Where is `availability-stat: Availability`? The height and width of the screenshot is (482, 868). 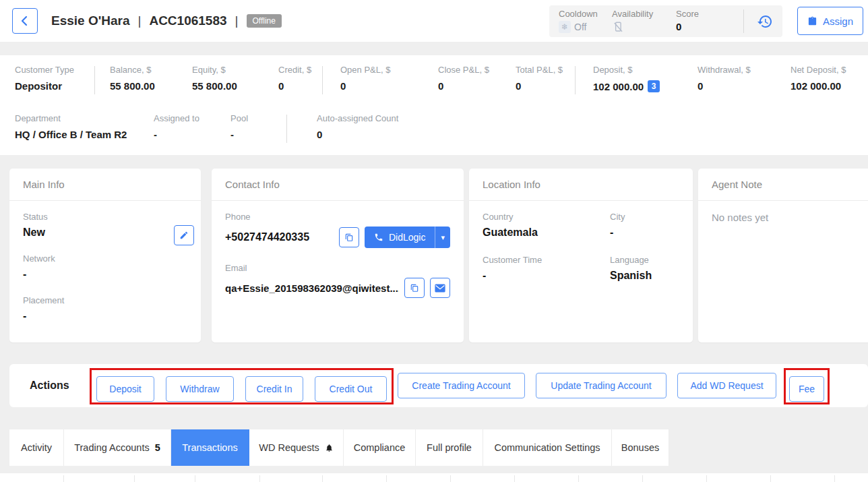
availability-stat: Availability is located at coordinates (632, 21).